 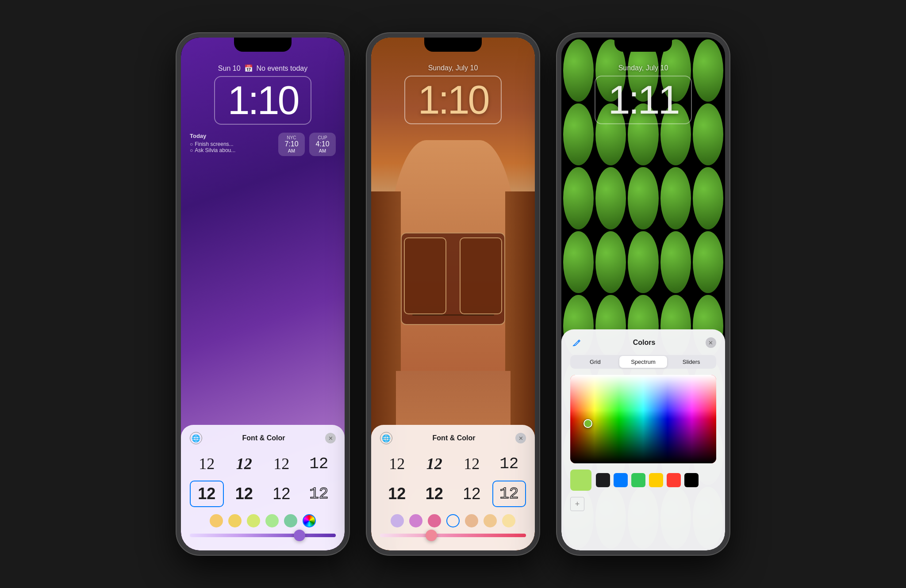 What do you see at coordinates (281, 464) in the screenshot?
I see `font-item-1-2: 12` at bounding box center [281, 464].